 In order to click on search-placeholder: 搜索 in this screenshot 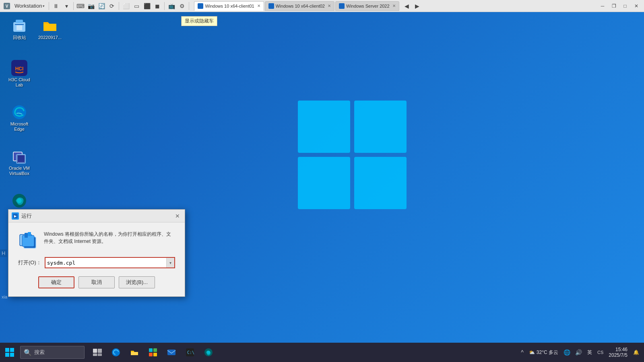, I will do `click(39, 352)`.